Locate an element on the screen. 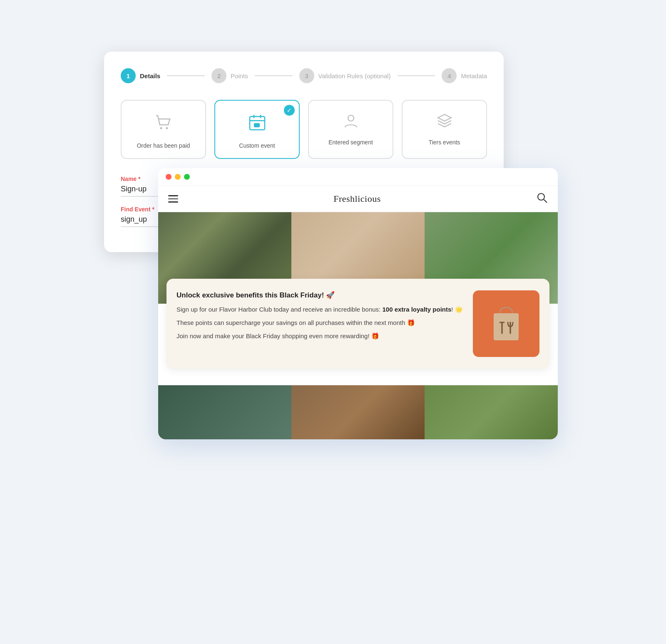 The image size is (666, 644). step-2-label: Points is located at coordinates (239, 76).